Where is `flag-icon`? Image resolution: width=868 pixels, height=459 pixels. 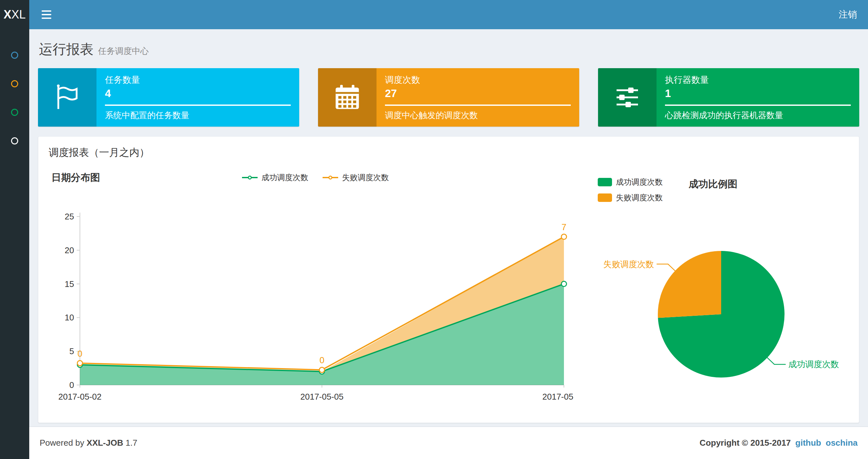
flag-icon is located at coordinates (67, 97).